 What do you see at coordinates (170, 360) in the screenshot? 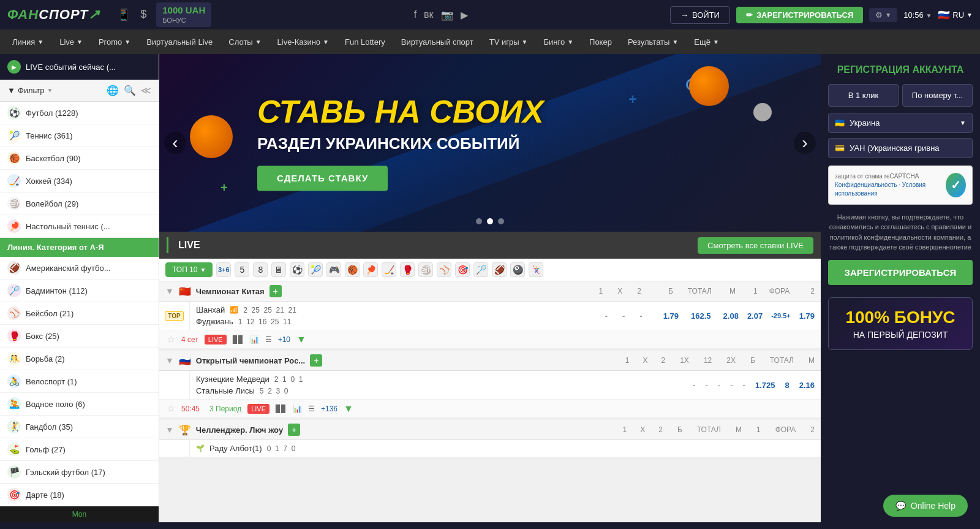
I see `minimize-icon-russia: ▼` at bounding box center [170, 360].